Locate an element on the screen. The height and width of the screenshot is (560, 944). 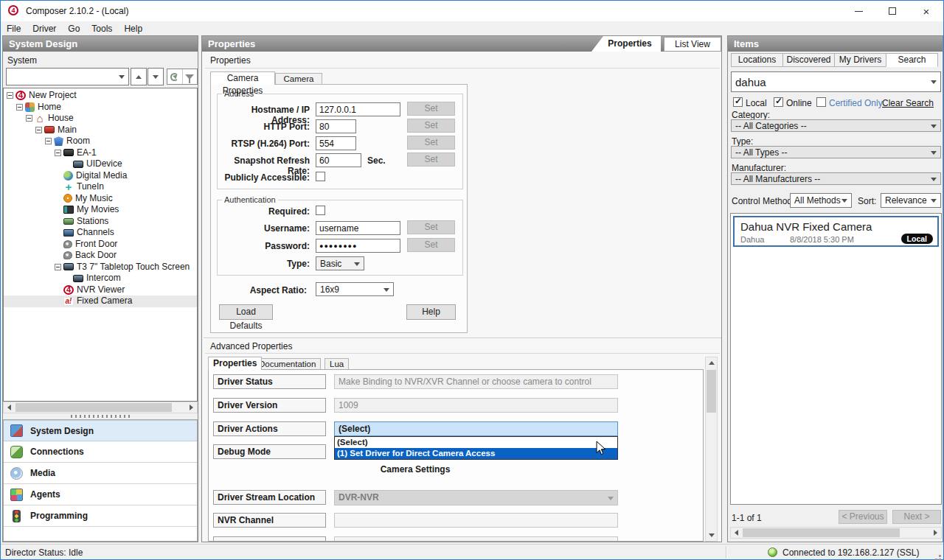
menu-tools: Tools is located at coordinates (102, 29).